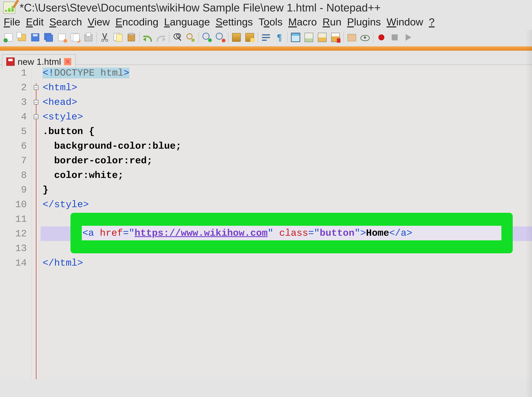 This screenshot has height=397, width=532. I want to click on code-line: </style>, so click(286, 204).